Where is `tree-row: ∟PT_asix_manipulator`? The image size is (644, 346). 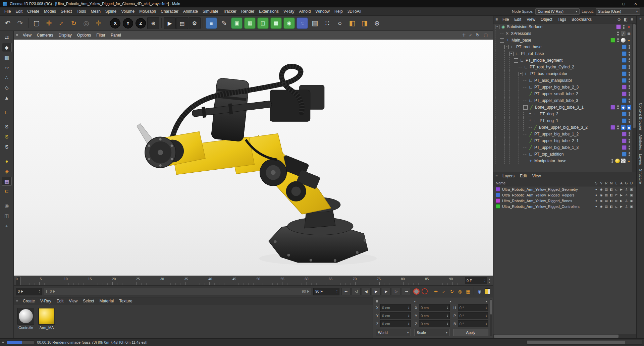
tree-row: ∟PT_asix_manipulator is located at coordinates (563, 80).